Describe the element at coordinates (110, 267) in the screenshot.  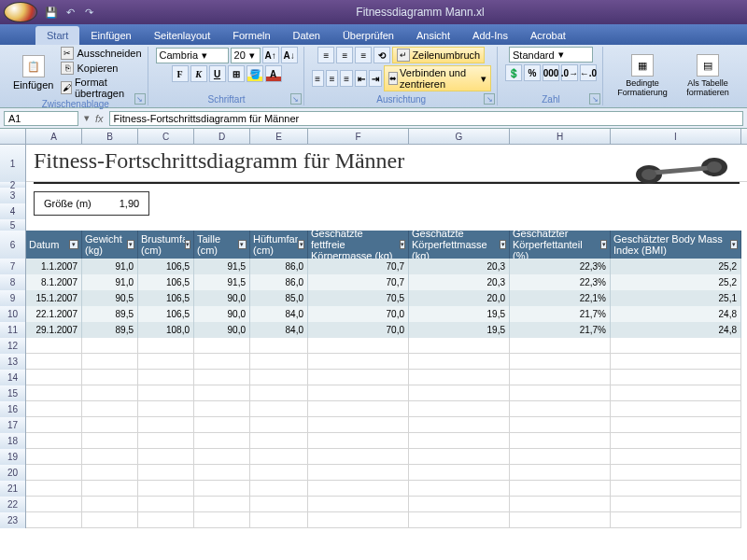
I see `table-cell: 91,0` at that location.